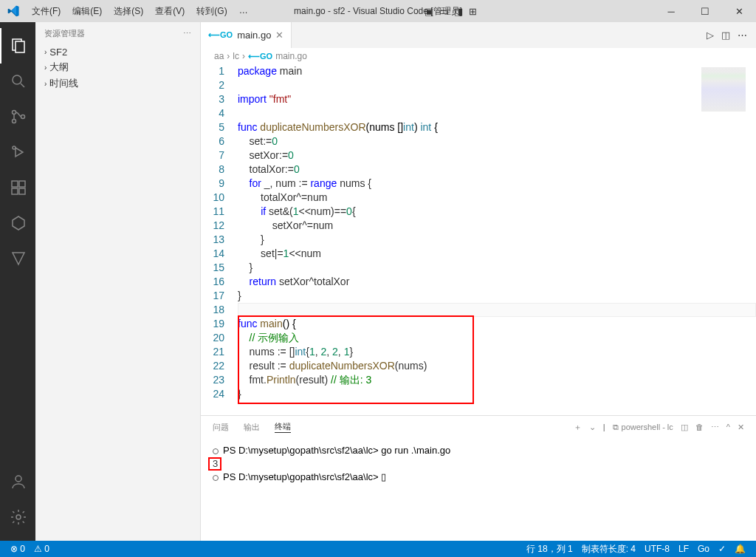  Describe the element at coordinates (18, 281) in the screenshot. I see `activity-bar` at that location.